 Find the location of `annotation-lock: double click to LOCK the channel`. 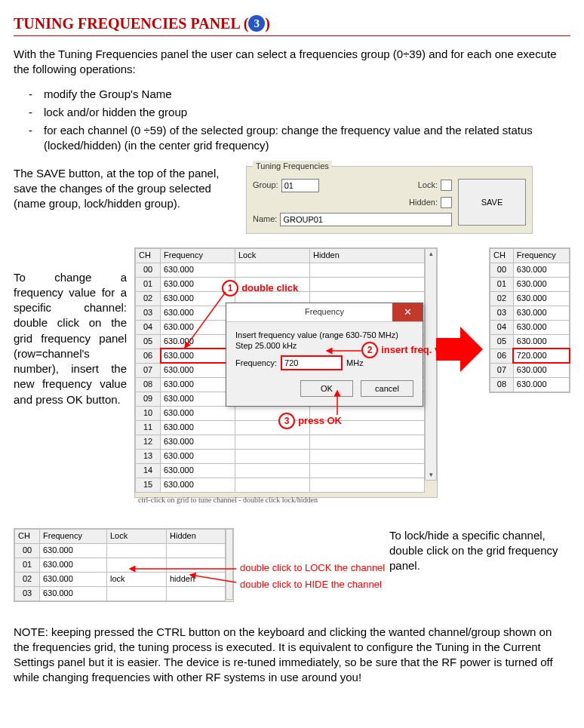

annotation-lock: double click to LOCK the channel is located at coordinates (312, 568).